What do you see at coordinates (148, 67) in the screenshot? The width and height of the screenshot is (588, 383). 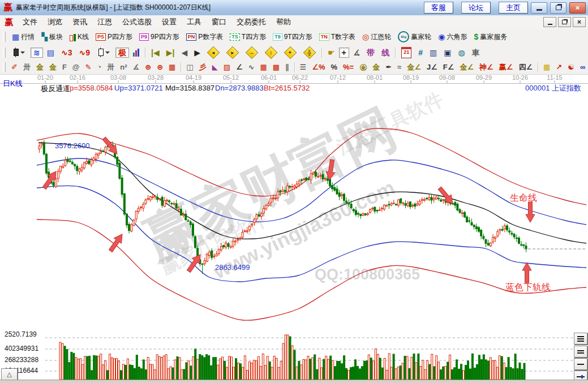 I see `compass-tool: ⊕` at bounding box center [148, 67].